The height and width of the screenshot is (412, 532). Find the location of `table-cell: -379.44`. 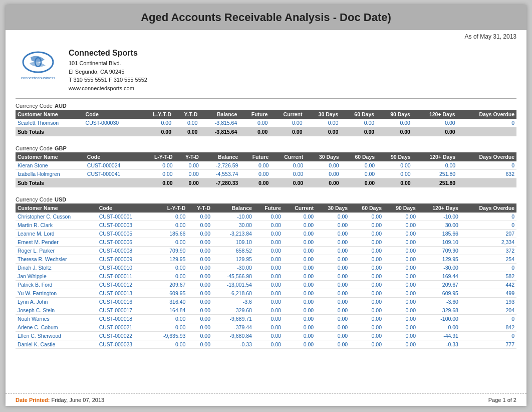

table-cell: -379.44 is located at coordinates (233, 328).